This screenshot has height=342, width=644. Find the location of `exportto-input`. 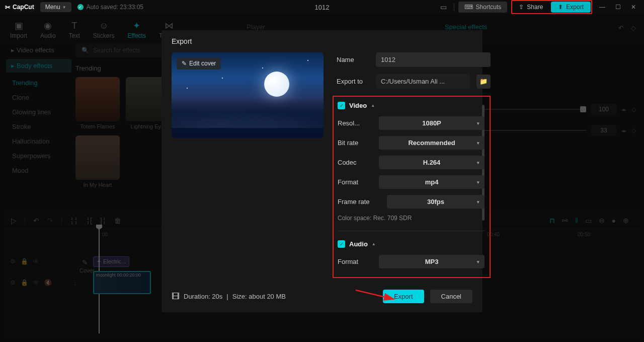

exportto-input is located at coordinates (423, 82).